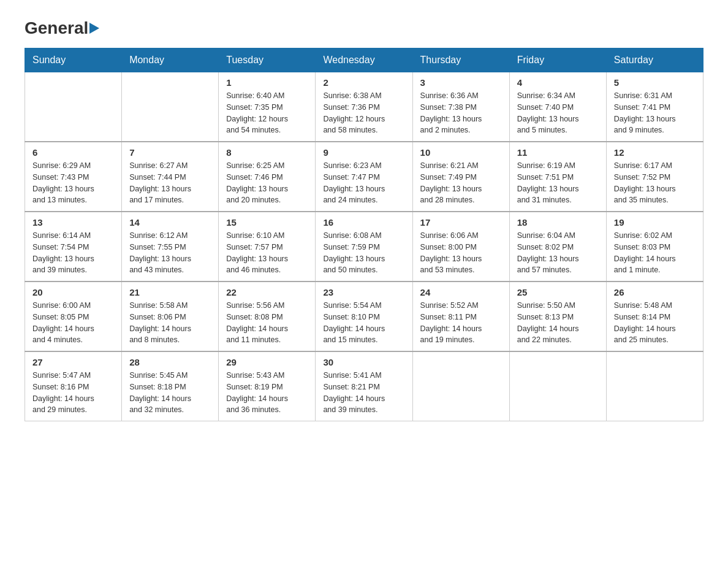  What do you see at coordinates (364, 386) in the screenshot?
I see `week-row-4: 27Sunrise: 5:47 AMSunset: 8:16 PMDayligh…` at bounding box center [364, 386].